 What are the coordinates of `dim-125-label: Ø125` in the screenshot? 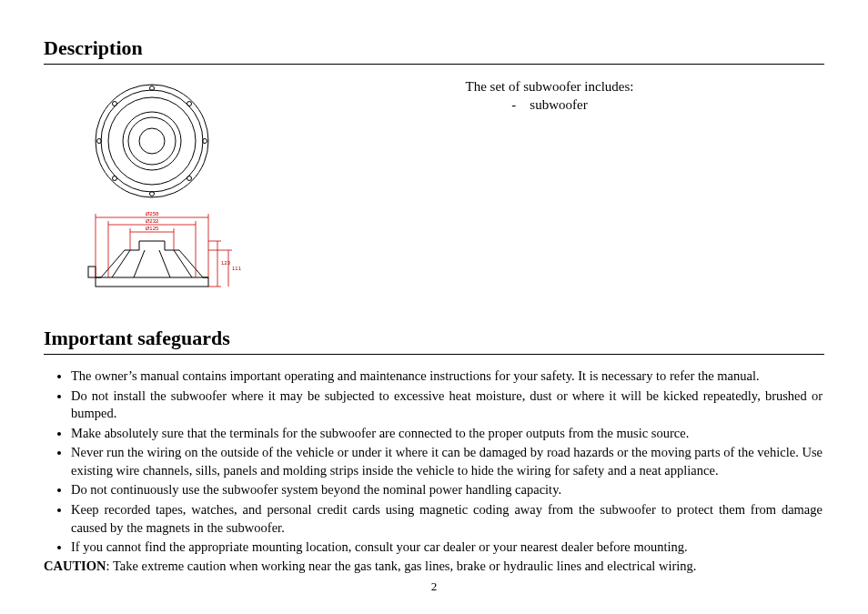 It's located at (153, 228).